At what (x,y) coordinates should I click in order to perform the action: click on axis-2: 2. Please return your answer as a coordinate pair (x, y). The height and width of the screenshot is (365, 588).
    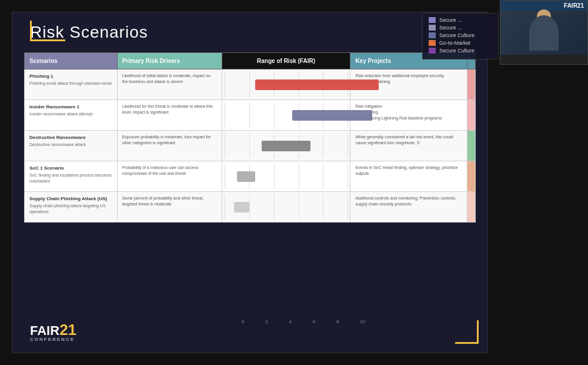
    Looking at the image, I should click on (266, 321).